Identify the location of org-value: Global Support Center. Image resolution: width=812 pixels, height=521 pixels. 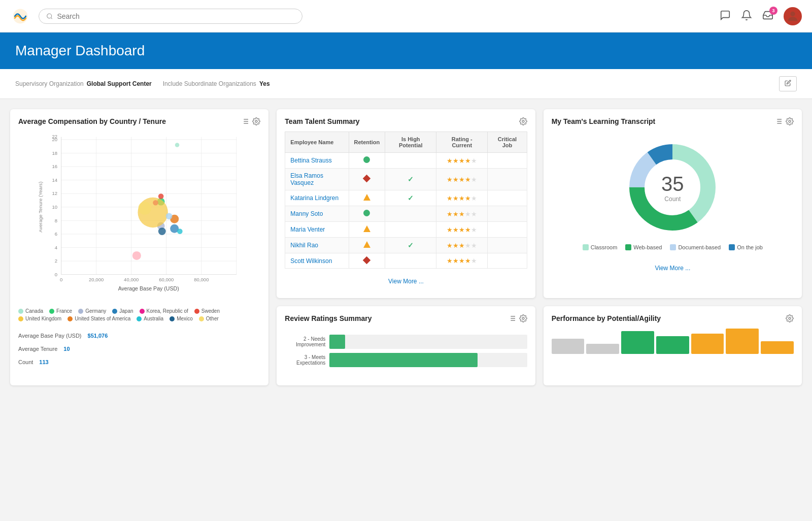
(119, 84).